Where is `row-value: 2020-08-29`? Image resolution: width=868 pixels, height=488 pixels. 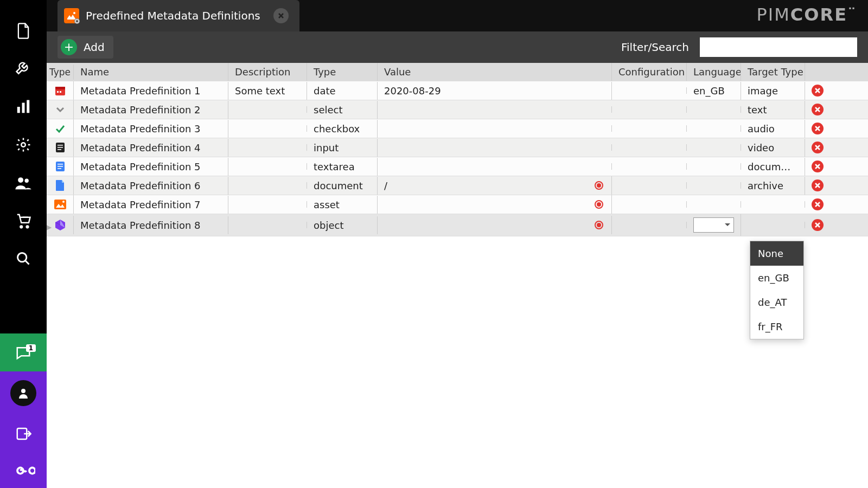 row-value: 2020-08-29 is located at coordinates (495, 91).